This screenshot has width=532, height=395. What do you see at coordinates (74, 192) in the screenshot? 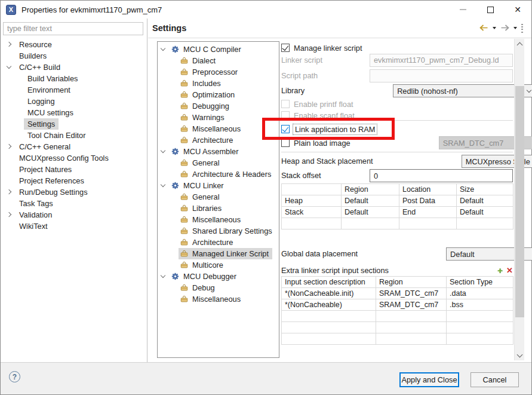
I see `sidebar-item-run-debug-settings: Run/Debug Settings` at bounding box center [74, 192].